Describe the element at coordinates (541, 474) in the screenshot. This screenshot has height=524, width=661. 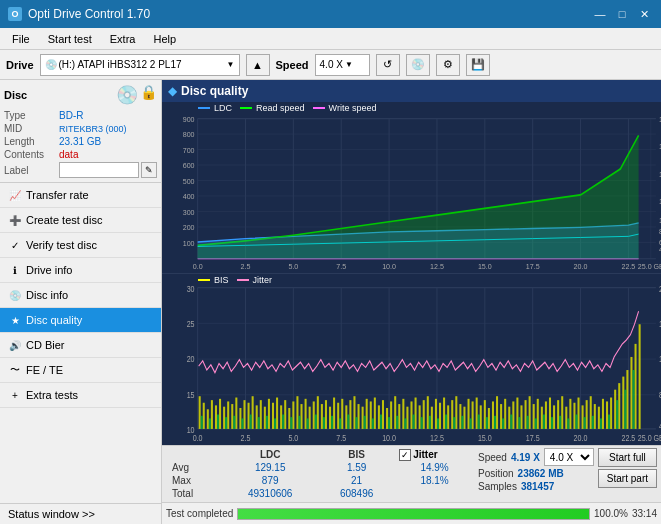
I see `position-val: 23862 MB` at that location.